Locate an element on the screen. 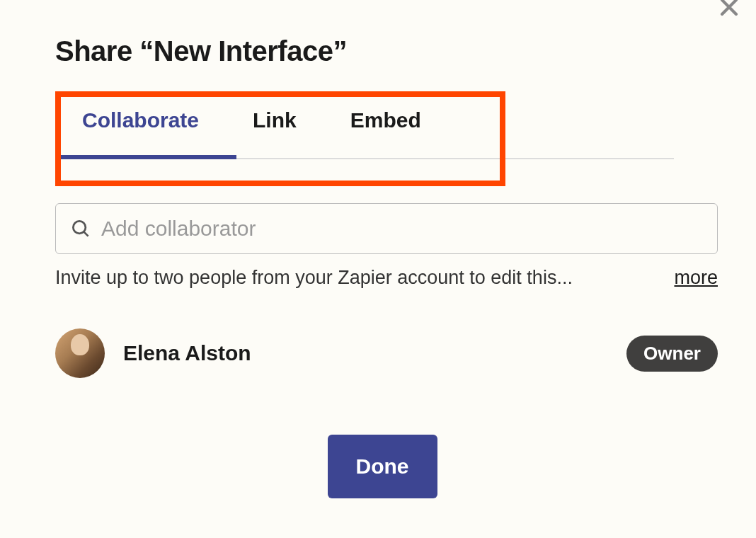  avatar is located at coordinates (80, 353).